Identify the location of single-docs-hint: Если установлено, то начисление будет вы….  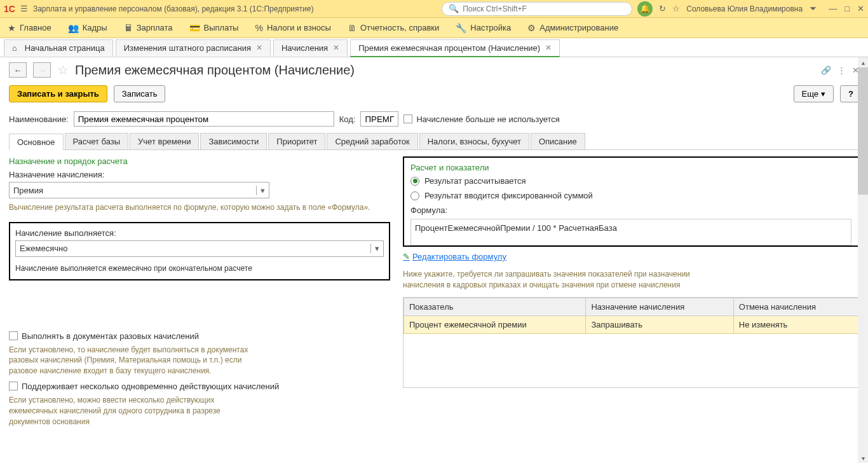
(130, 361).